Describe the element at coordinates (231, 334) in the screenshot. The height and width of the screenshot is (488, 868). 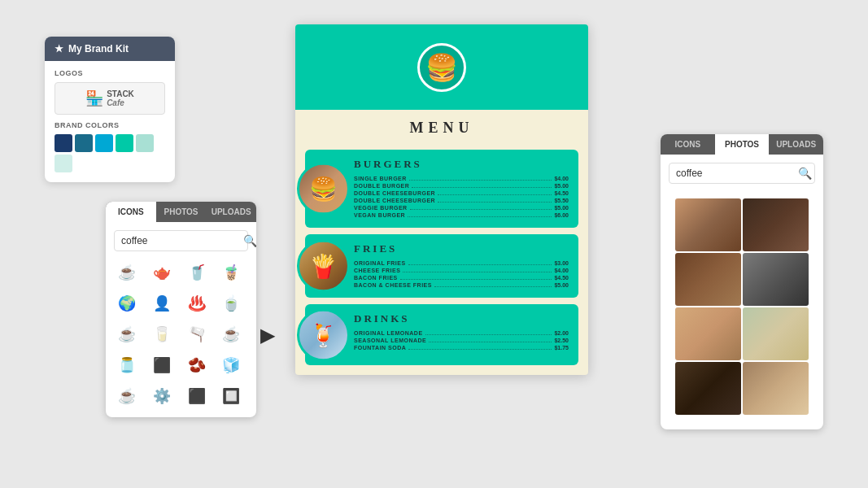
I see `icon-item-12: ☕` at that location.